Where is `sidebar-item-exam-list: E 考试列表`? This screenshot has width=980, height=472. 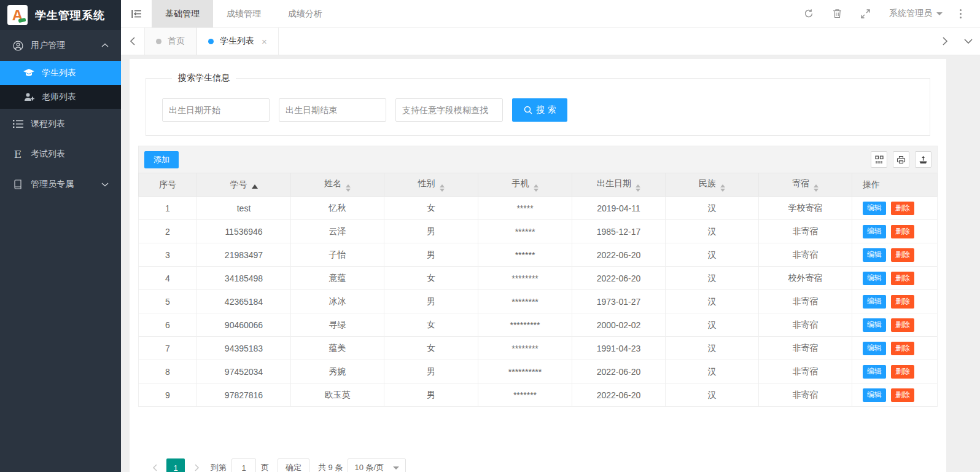 sidebar-item-exam-list: E 考试列表 is located at coordinates (60, 154).